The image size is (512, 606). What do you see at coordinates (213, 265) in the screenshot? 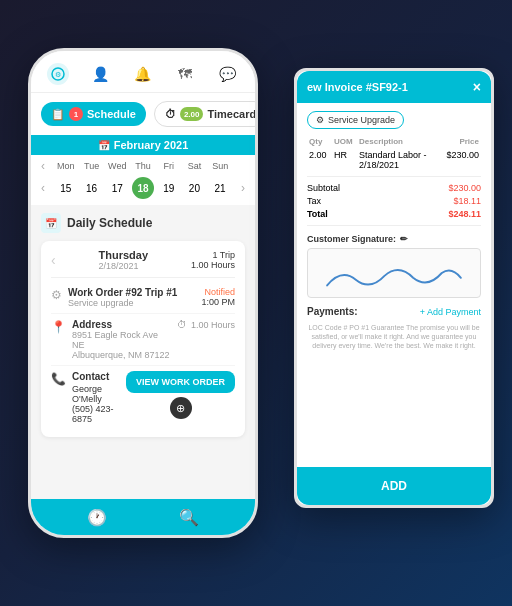
I see `trip-hours: 1.00 Hours` at bounding box center [213, 265].